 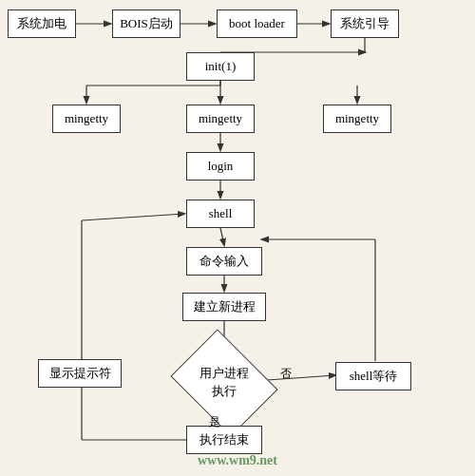 I want to click on mingetty1-box: mingetty, so click(x=86, y=119).